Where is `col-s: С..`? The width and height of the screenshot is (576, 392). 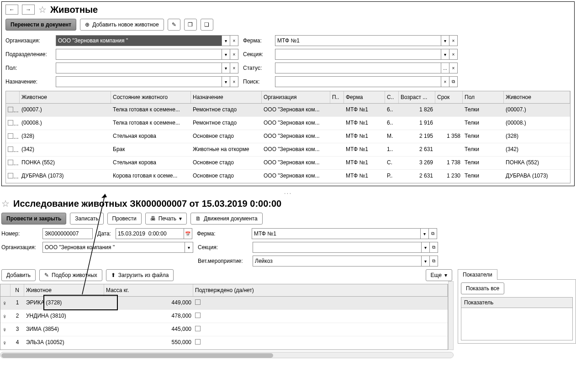
col-s: С.. is located at coordinates (392, 97).